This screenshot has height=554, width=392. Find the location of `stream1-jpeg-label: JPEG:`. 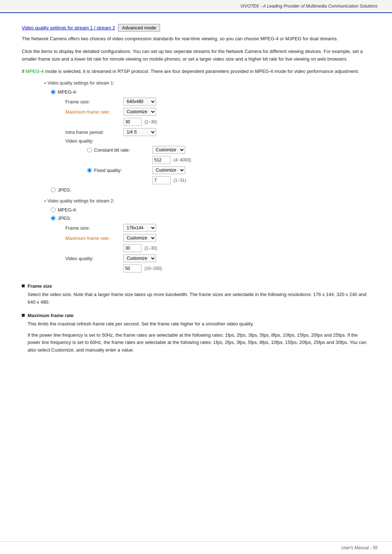

stream1-jpeg-label: JPEG: is located at coordinates (65, 190).